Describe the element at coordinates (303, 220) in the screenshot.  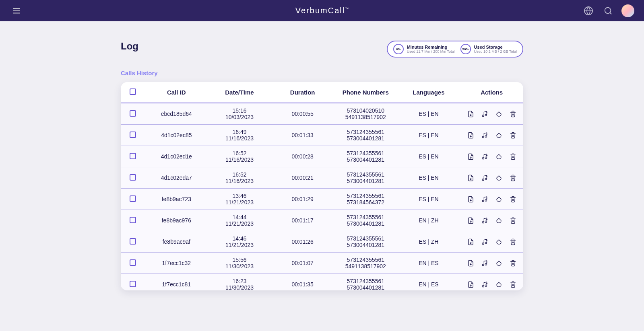
I see `cell-duration: 00:01:17` at that location.